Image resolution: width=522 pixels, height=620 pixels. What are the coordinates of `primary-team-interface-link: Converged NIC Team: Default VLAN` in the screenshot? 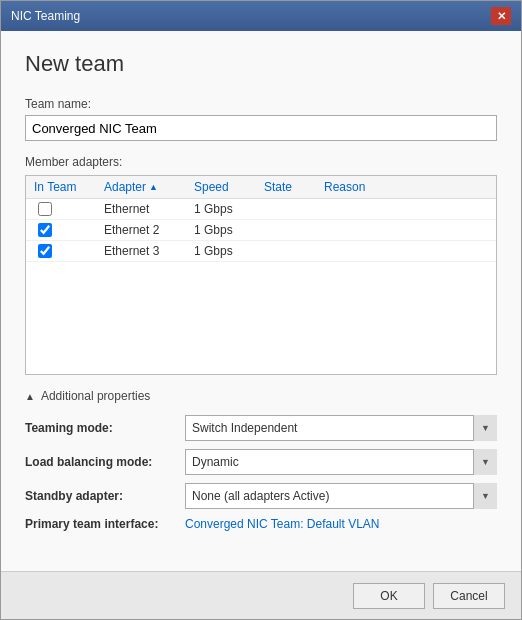 It's located at (282, 524).